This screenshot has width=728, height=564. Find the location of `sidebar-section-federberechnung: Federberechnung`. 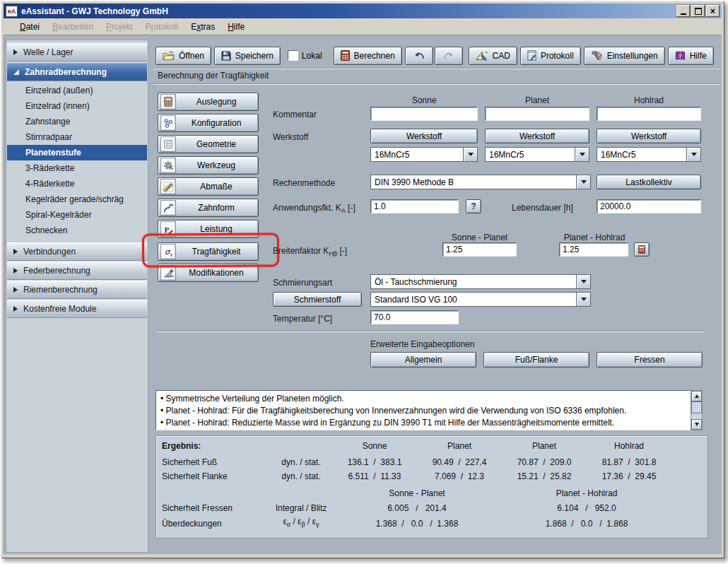

sidebar-section-federberechnung: Federberechnung is located at coordinates (77, 271).